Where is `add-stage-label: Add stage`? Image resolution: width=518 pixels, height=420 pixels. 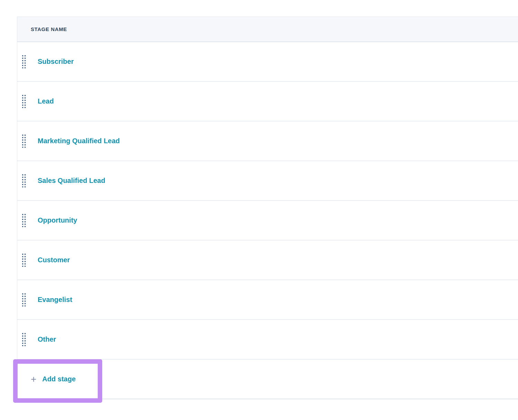
add-stage-label: Add stage is located at coordinates (59, 379).